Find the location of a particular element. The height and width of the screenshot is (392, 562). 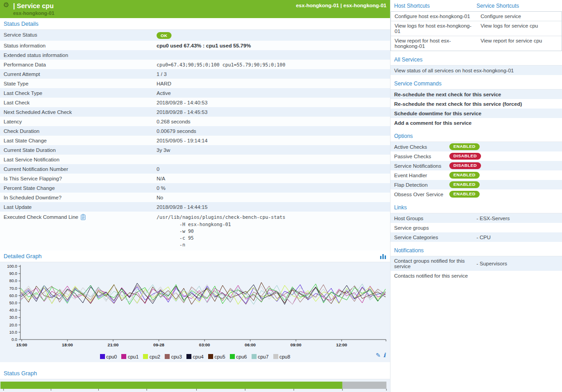

svg-text: 50.0 is located at coordinates (13, 303).